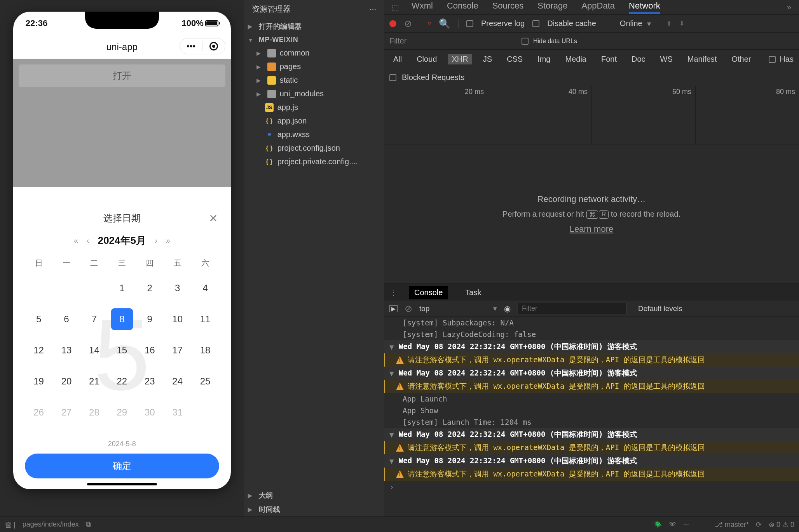 The image size is (799, 532). What do you see at coordinates (669, 23) in the screenshot?
I see `upload-icon: ⬆` at bounding box center [669, 23].